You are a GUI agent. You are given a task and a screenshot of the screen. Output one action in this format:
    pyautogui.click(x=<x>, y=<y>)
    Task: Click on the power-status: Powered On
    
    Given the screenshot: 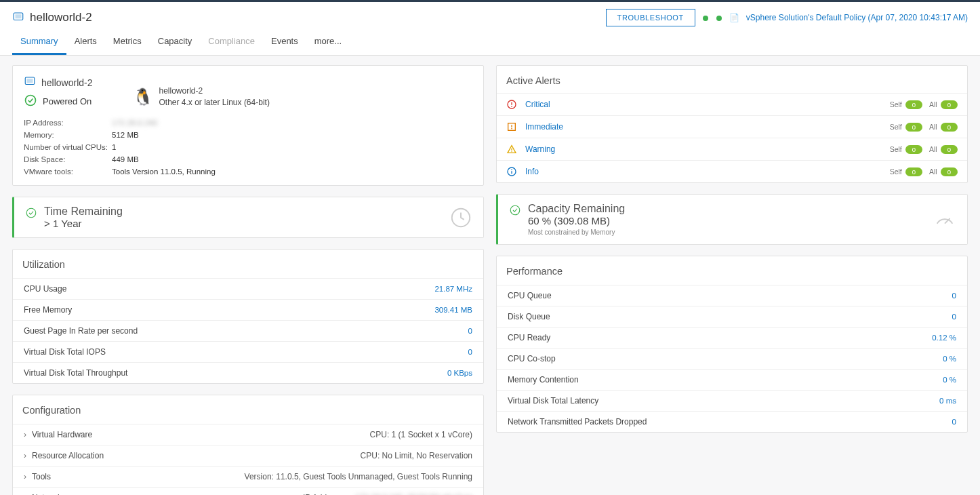 What is the action you would take?
    pyautogui.click(x=67, y=102)
    